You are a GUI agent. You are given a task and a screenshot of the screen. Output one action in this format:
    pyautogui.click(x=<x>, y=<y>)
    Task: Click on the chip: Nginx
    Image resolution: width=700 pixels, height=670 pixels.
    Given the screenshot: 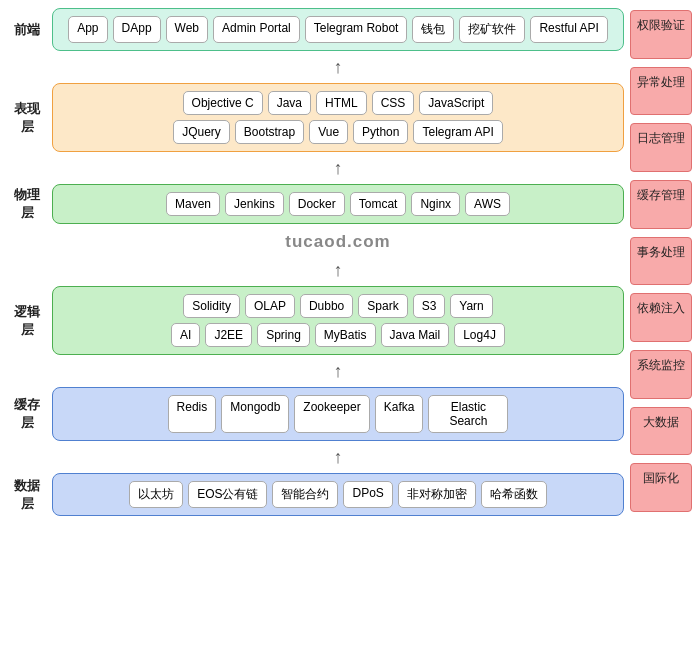 What is the action you would take?
    pyautogui.click(x=436, y=204)
    